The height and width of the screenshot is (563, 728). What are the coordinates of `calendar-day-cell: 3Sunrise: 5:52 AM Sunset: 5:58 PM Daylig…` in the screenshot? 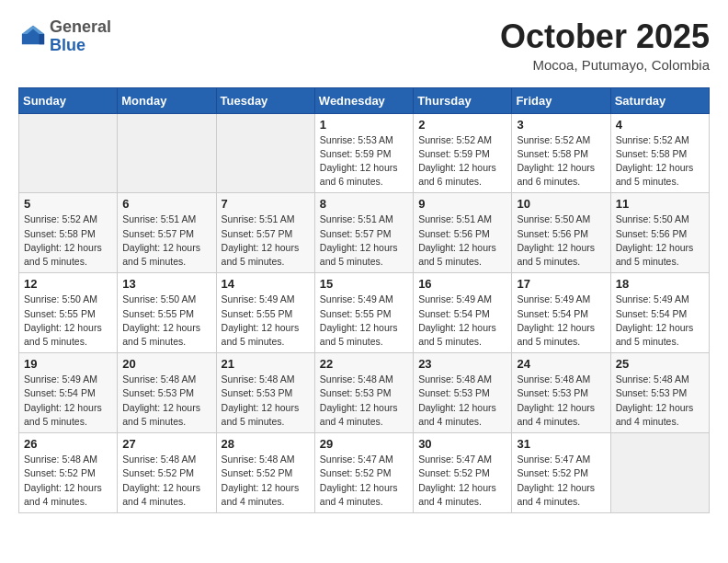 It's located at (561, 153).